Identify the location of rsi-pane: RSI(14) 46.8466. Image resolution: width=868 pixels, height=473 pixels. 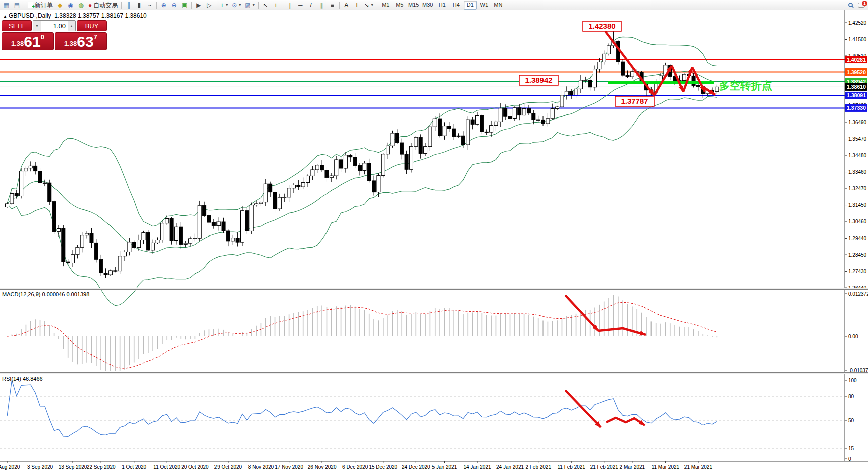
(422, 412).